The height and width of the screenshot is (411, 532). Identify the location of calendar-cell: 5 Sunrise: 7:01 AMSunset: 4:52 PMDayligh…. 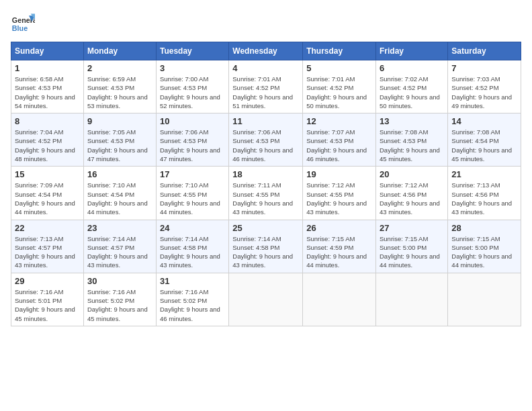
(340, 87).